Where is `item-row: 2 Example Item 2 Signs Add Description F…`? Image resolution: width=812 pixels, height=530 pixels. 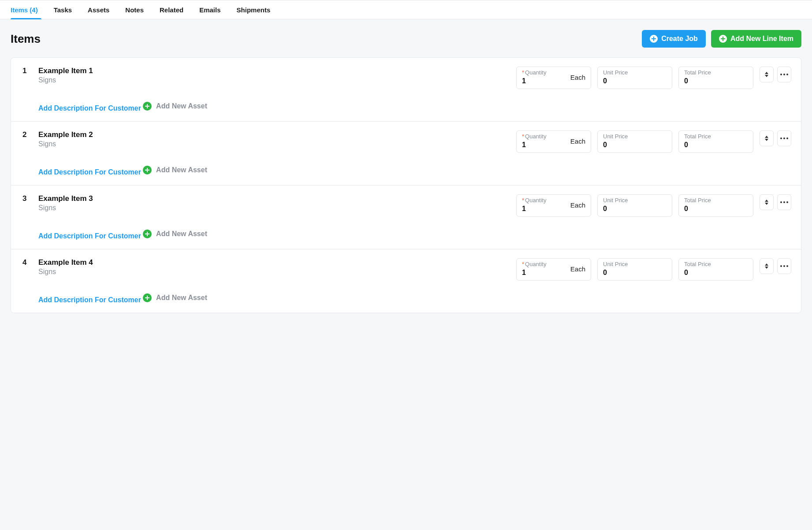
item-row: 2 Example Item 2 Signs Add Description F… is located at coordinates (406, 153).